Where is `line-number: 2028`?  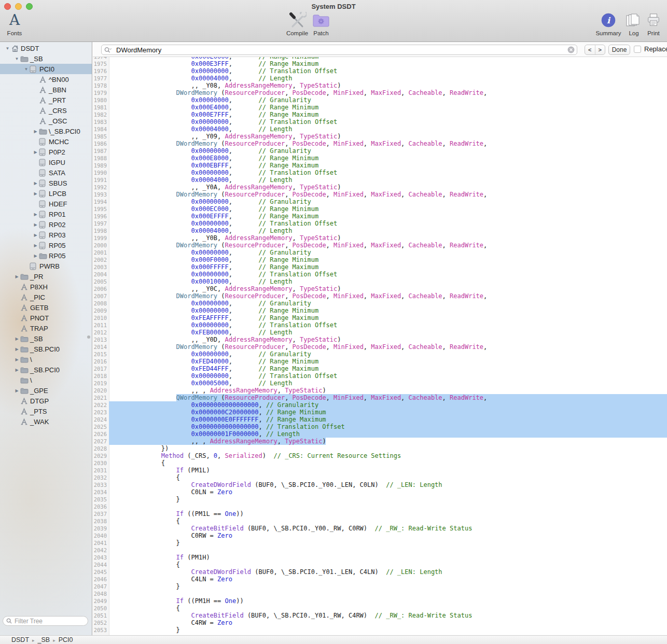 line-number: 2028 is located at coordinates (100, 449).